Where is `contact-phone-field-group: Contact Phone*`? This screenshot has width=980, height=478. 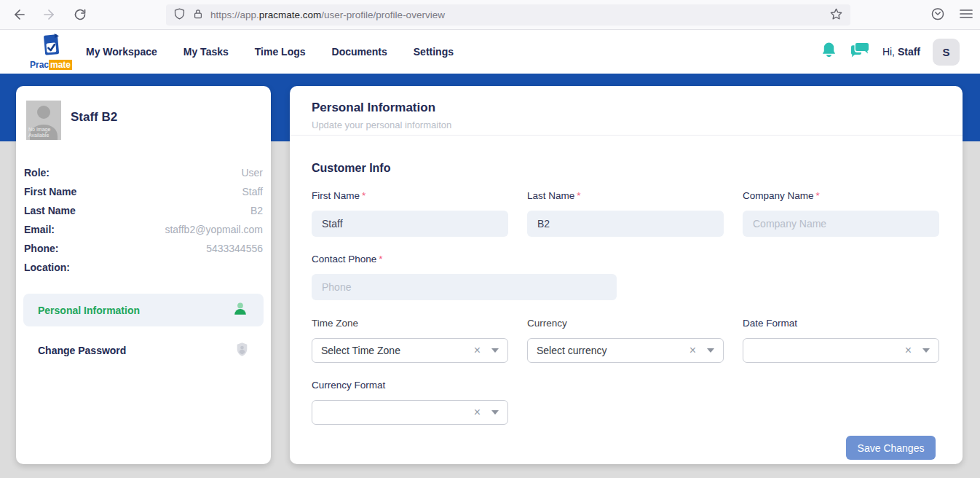 contact-phone-field-group: Contact Phone* is located at coordinates (465, 276).